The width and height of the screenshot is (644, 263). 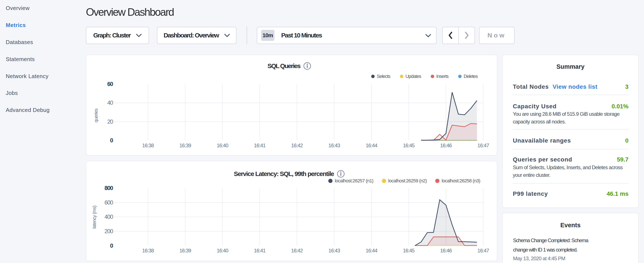 What do you see at coordinates (110, 84) in the screenshot?
I see `svg-text: 60` at bounding box center [110, 84].